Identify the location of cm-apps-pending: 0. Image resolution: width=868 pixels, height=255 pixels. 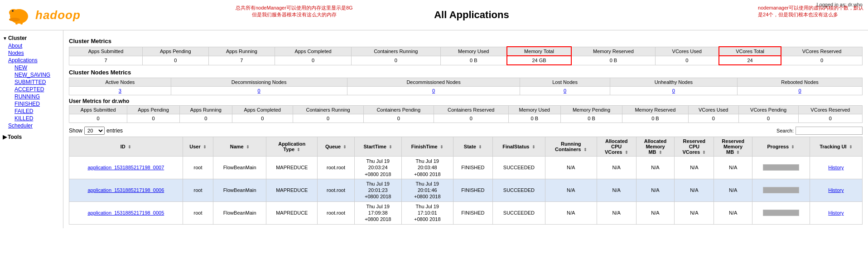
(175, 60).